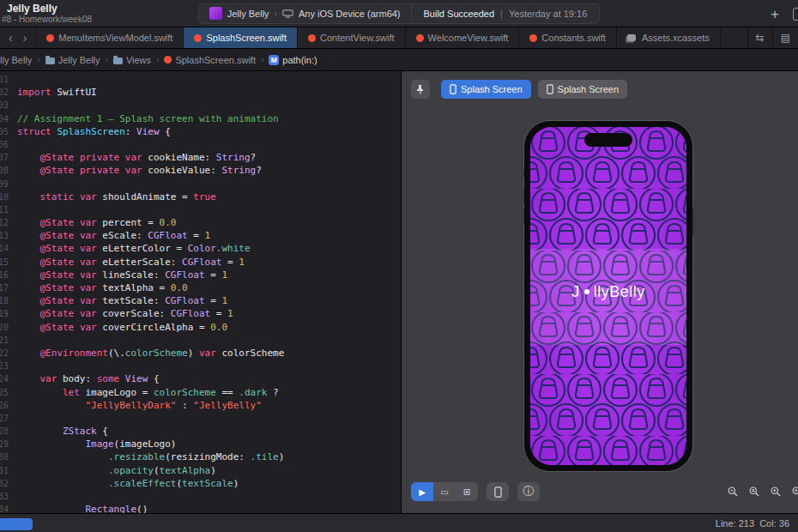  Describe the element at coordinates (733, 493) in the screenshot. I see `magnifier-icon` at that location.